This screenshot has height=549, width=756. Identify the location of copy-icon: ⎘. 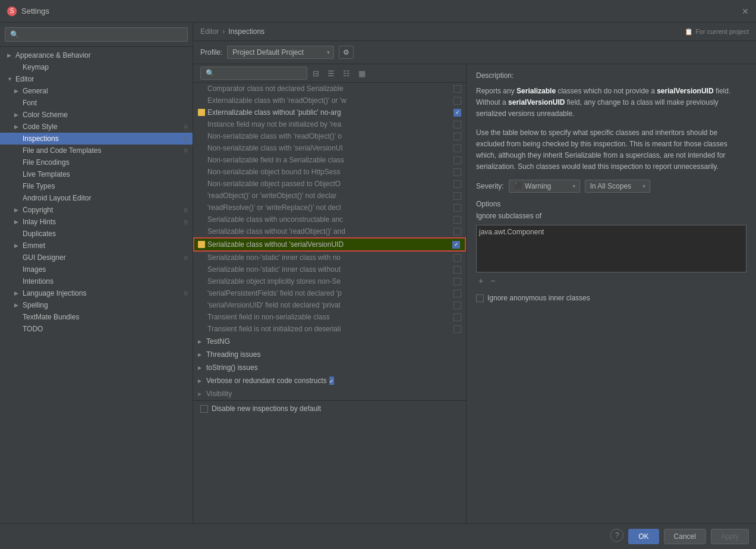
(186, 294).